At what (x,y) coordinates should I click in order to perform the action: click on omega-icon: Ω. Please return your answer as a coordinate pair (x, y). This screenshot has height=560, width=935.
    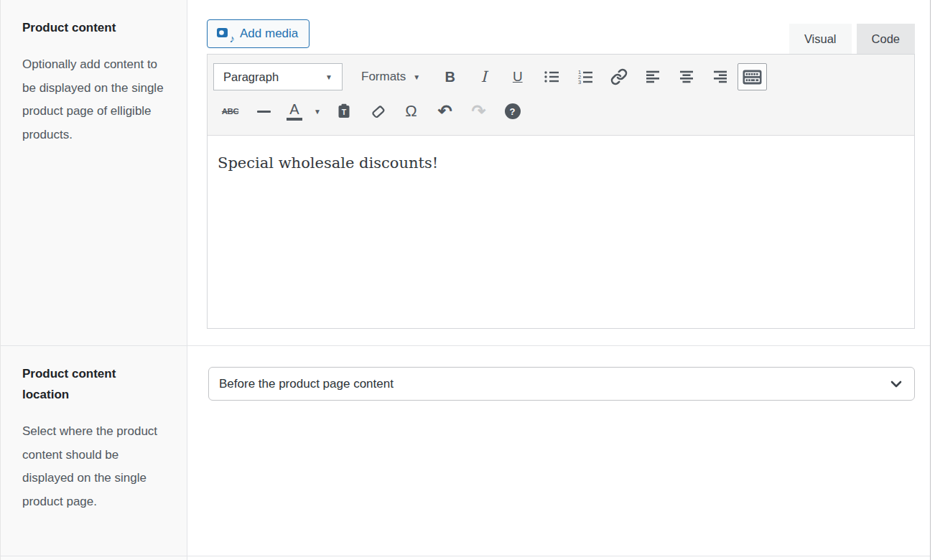
    Looking at the image, I should click on (411, 111).